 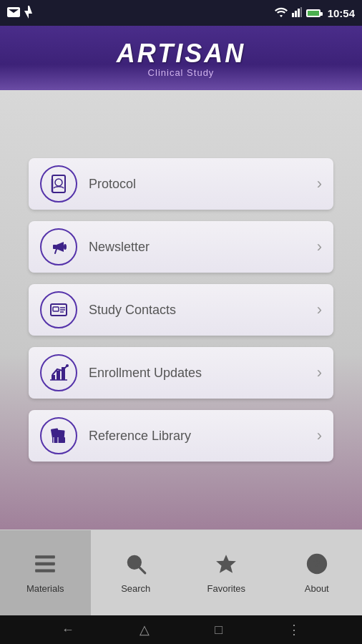 I want to click on app-title: ARTISAN, so click(x=181, y=54).